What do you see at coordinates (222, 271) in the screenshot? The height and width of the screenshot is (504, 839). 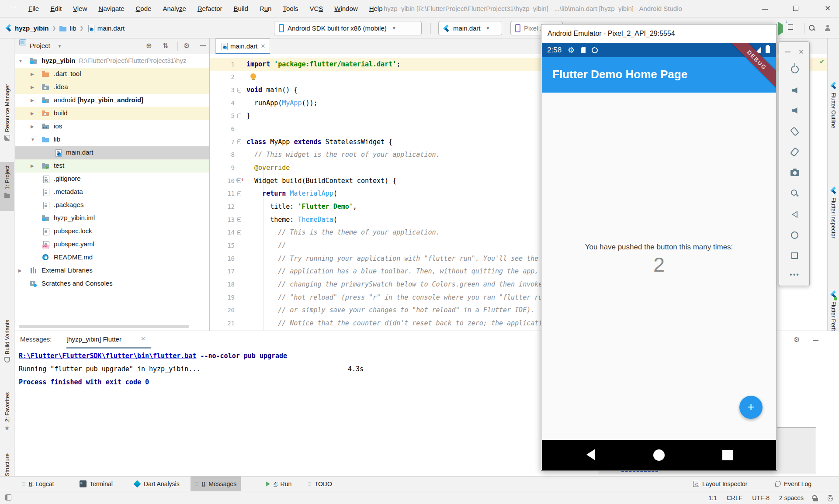 I see `line-number: 17` at bounding box center [222, 271].